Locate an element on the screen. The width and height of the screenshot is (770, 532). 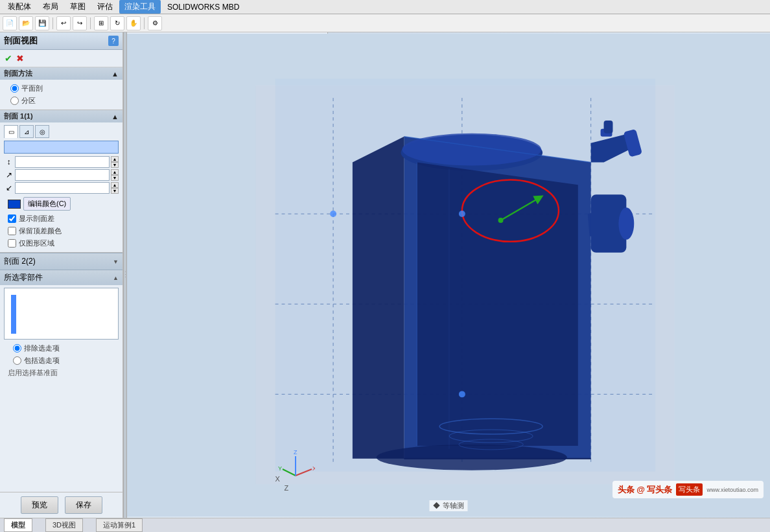
projection-icon: ◆ is located at coordinates (438, 505).